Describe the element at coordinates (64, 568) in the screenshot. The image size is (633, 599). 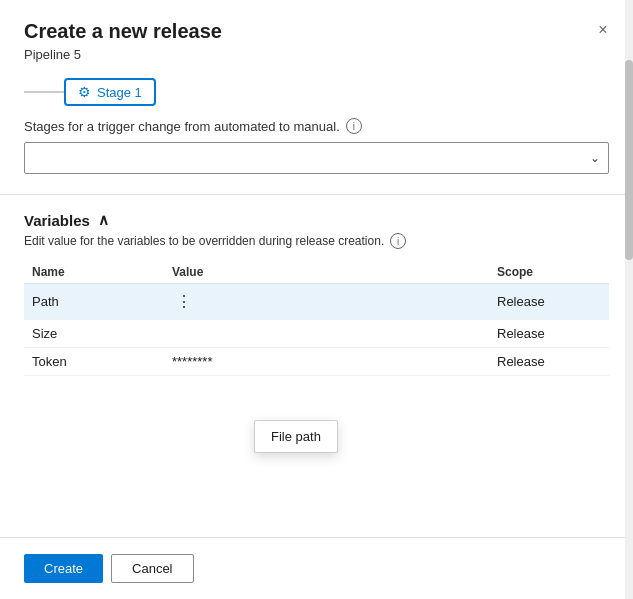
I see `create-button: Create` at that location.